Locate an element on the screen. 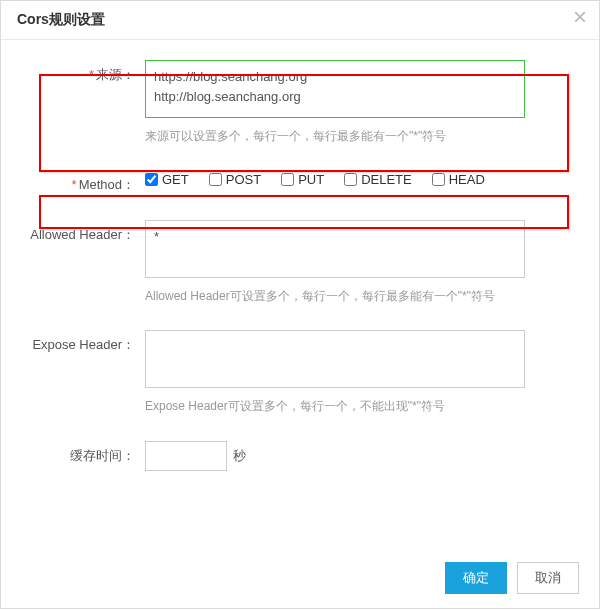 The height and width of the screenshot is (611, 602). method-delete-label: DELETE is located at coordinates (386, 180).